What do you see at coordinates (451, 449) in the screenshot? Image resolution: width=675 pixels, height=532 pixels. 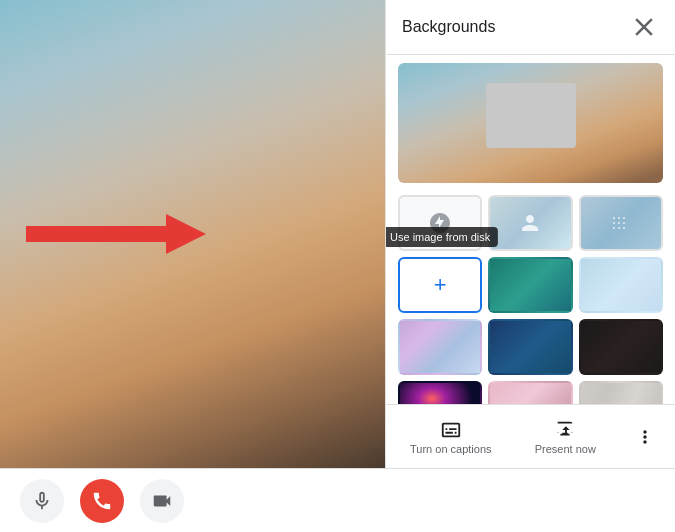 I see `captions-label: Turn on captions` at bounding box center [451, 449].